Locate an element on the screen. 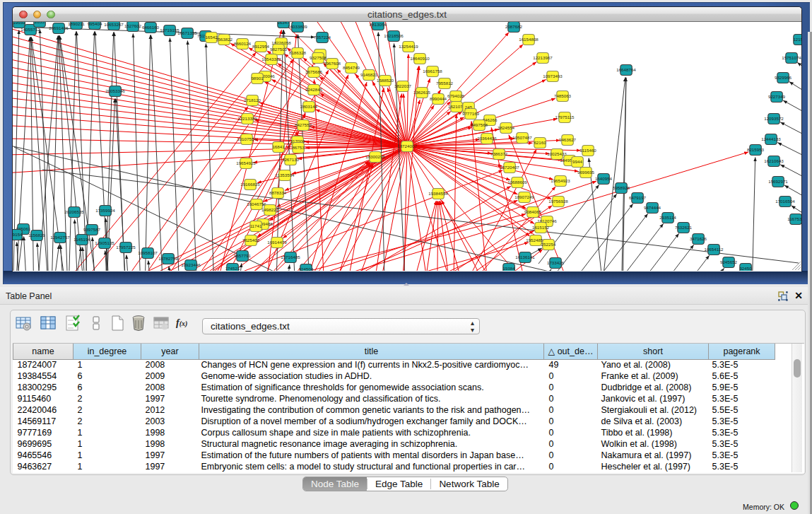  svg-text: 17016504 is located at coordinates (785, 201).